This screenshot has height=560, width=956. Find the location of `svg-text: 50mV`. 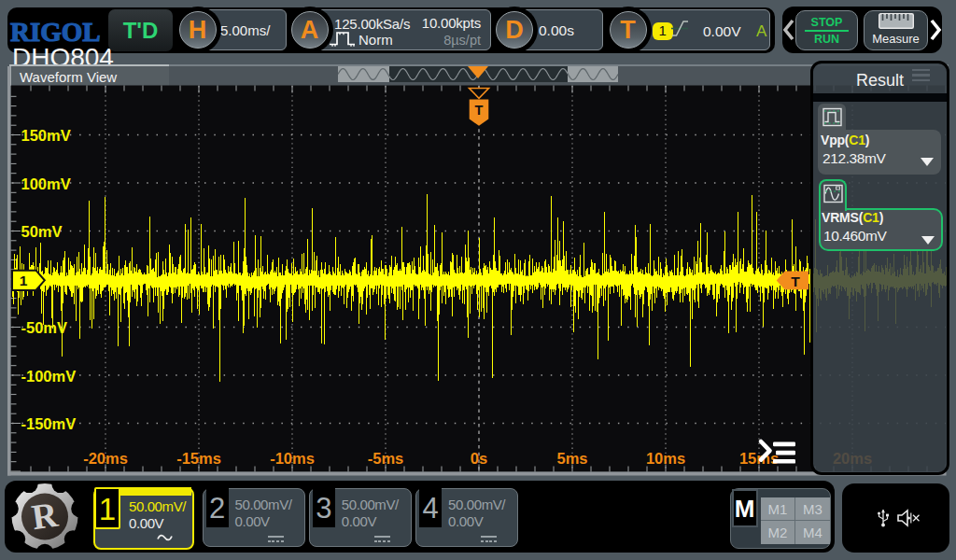

svg-text: 50mV is located at coordinates (42, 231).